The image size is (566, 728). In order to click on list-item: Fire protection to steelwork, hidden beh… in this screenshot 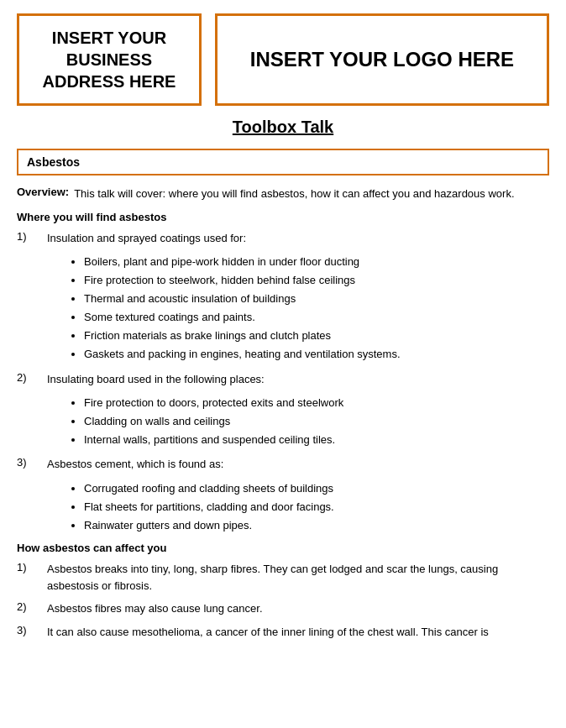, I will do `click(317, 280)`.